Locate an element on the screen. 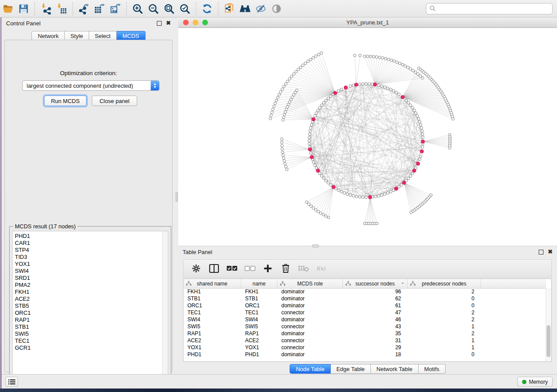 Image resolution: width=557 pixels, height=392 pixels. mcds-result-item: TEC1 is located at coordinates (91, 341).